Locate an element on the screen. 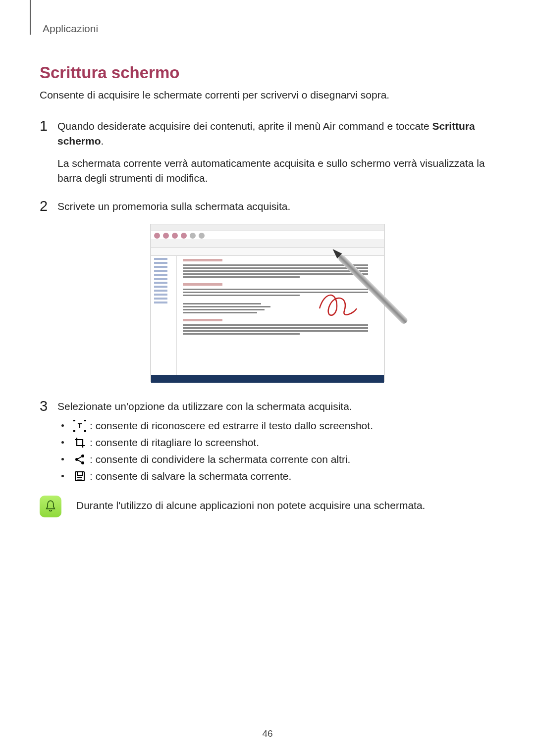 The image size is (535, 756). extract-text-icon: T is located at coordinates (80, 426).